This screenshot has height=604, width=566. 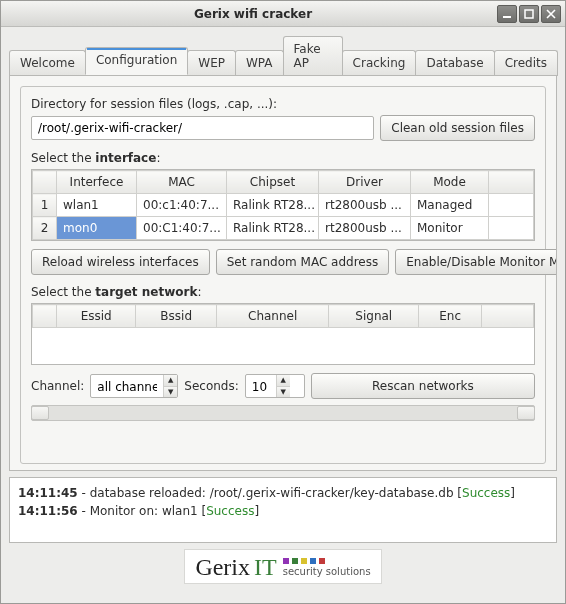 I want to click on tab-credits: Credits, so click(x=526, y=63).